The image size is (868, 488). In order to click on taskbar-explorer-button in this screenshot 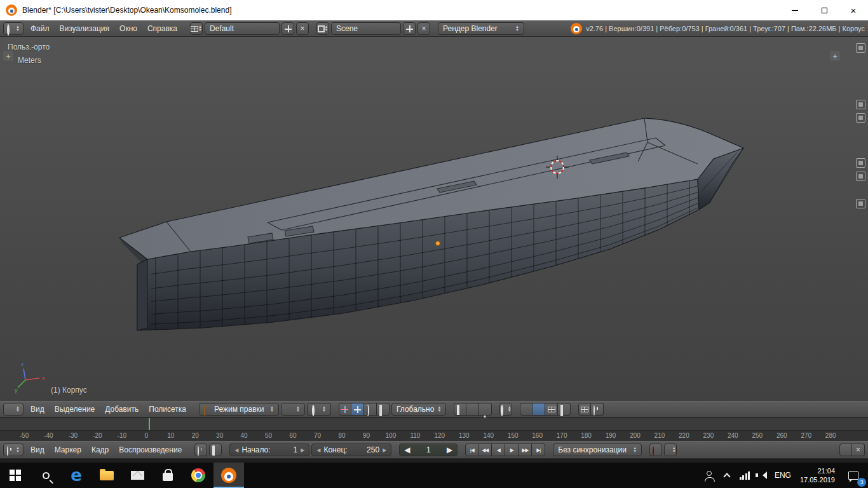, I will do `click(107, 475)`.